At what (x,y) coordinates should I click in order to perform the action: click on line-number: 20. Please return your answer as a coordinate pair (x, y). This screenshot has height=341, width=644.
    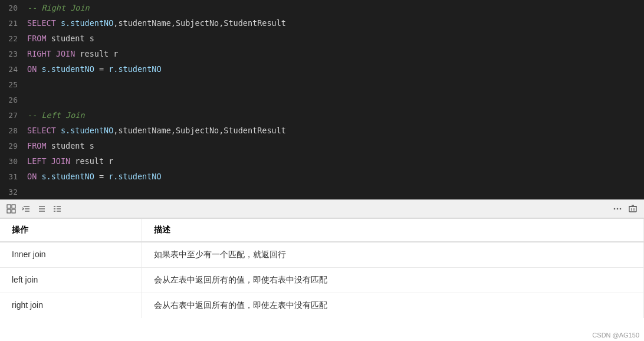
    Looking at the image, I should click on (12, 8).